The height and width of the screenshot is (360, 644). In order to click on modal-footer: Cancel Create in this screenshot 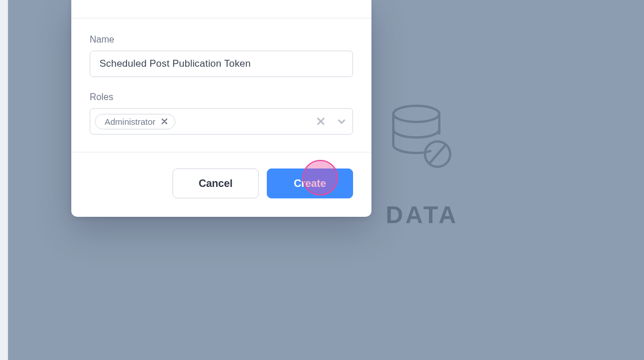, I will do `click(221, 184)`.